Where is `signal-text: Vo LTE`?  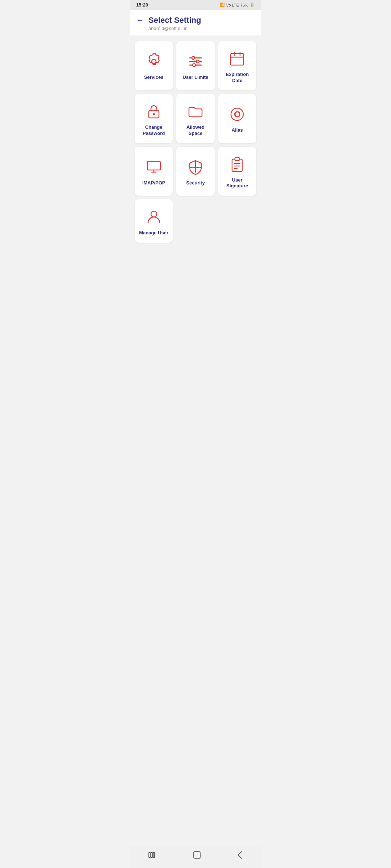 signal-text: Vo LTE is located at coordinates (232, 5).